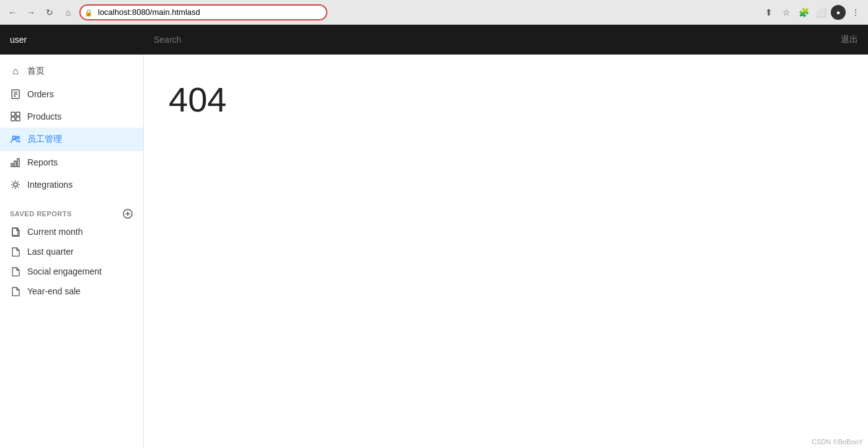 The height and width of the screenshot is (448, 868). I want to click on add-saved-report-button, so click(128, 214).